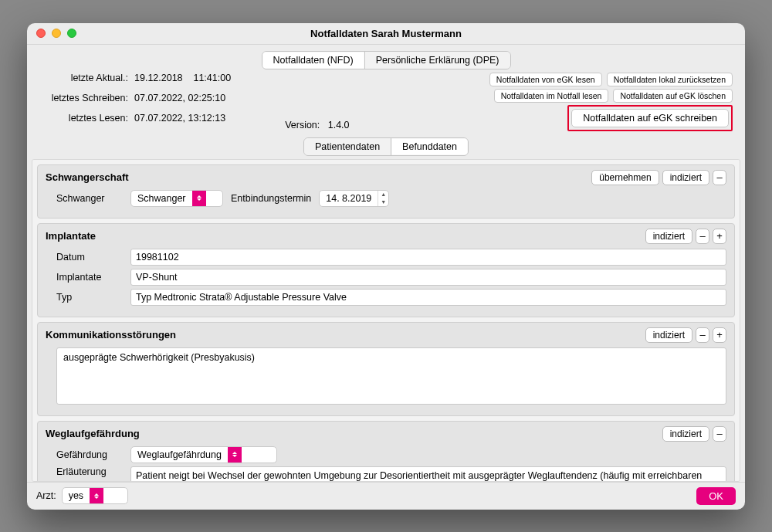 This screenshot has width=772, height=532. What do you see at coordinates (386, 147) in the screenshot?
I see `sub-tabs: Patientendaten Befunddaten` at bounding box center [386, 147].